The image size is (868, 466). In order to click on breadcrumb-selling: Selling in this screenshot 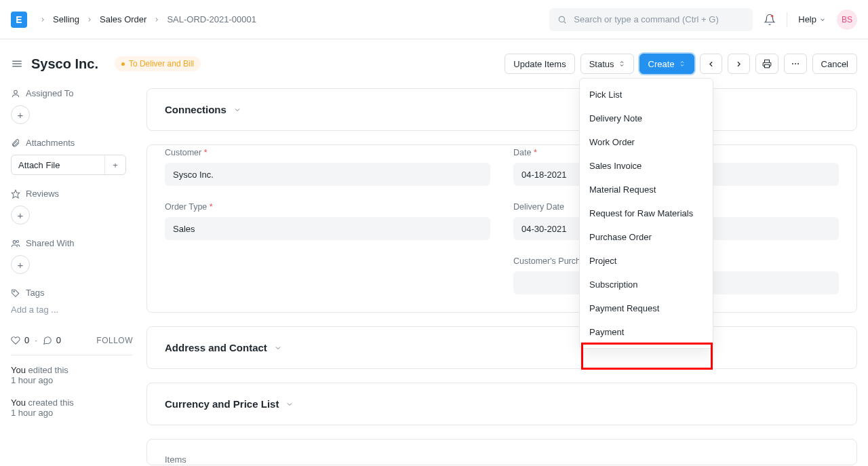, I will do `click(66, 19)`.